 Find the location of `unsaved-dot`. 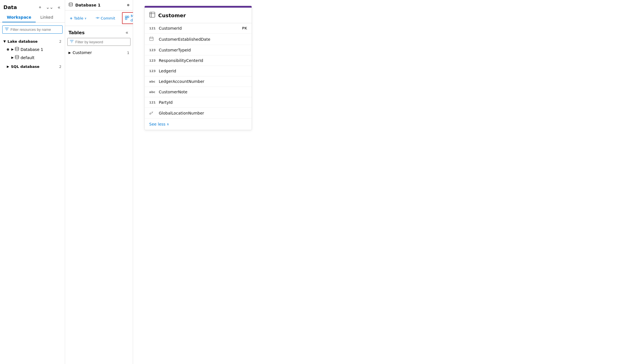

unsaved-dot is located at coordinates (128, 5).